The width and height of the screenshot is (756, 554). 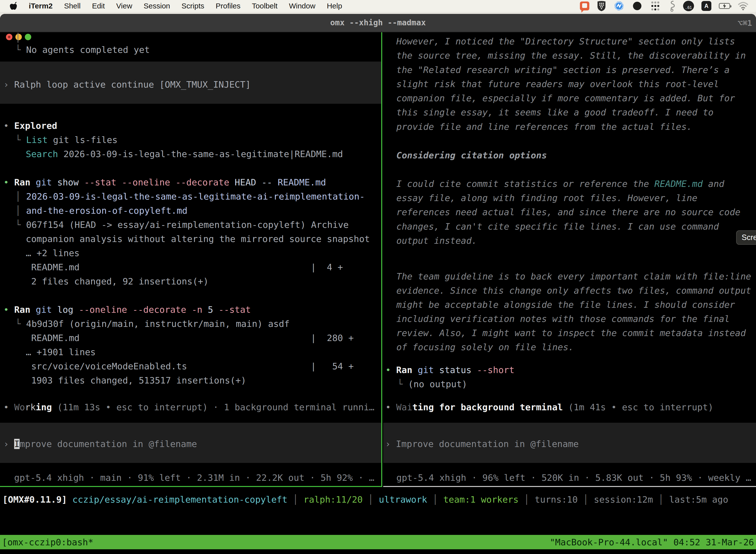 I want to click on terminal-text-segment: review. Also, I might want to inspect th…, so click(x=571, y=333).